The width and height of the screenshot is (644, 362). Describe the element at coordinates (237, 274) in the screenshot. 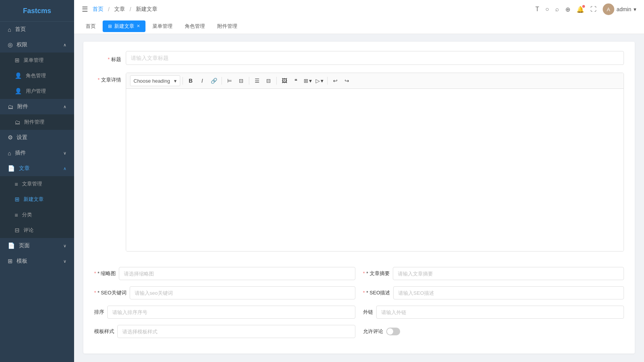

I see `thumbnail-input` at that location.